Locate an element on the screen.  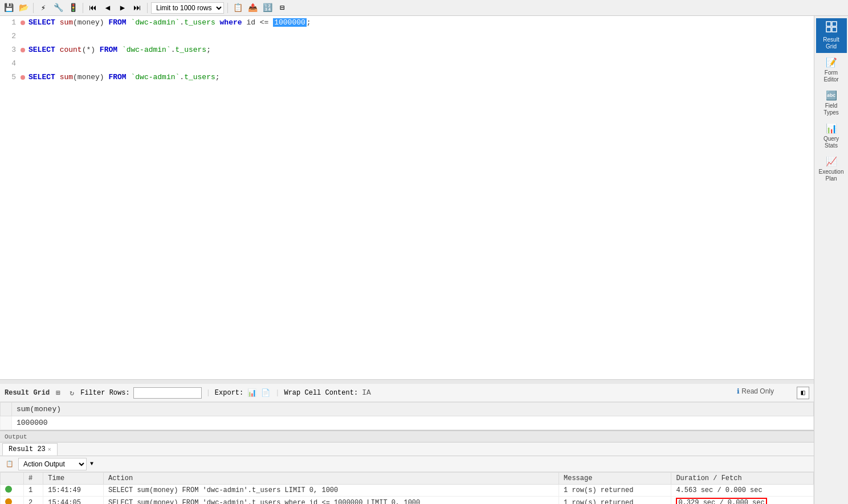
execution-plan-icon: 📈 is located at coordinates (831, 162).